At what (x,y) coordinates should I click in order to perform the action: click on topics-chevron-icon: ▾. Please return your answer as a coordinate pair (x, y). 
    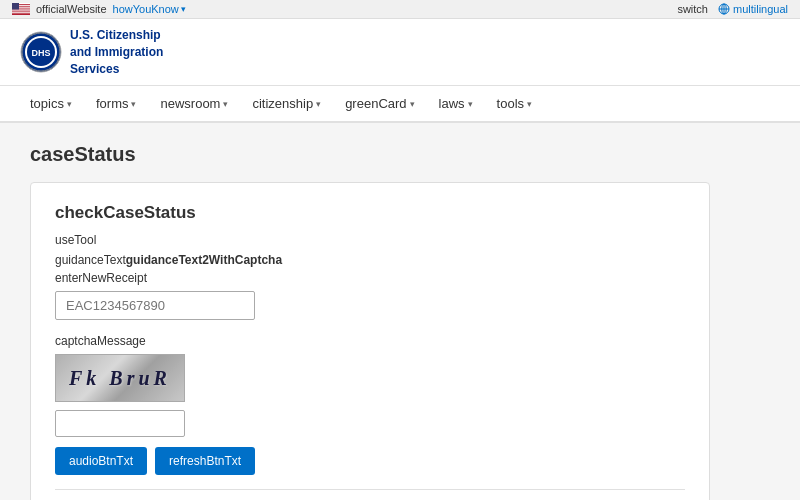
    Looking at the image, I should click on (70, 104).